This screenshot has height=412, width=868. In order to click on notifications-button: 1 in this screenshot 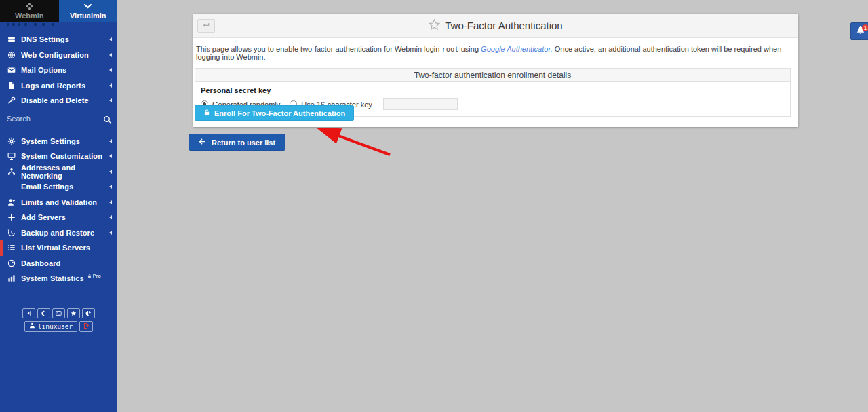, I will do `click(859, 31)`.